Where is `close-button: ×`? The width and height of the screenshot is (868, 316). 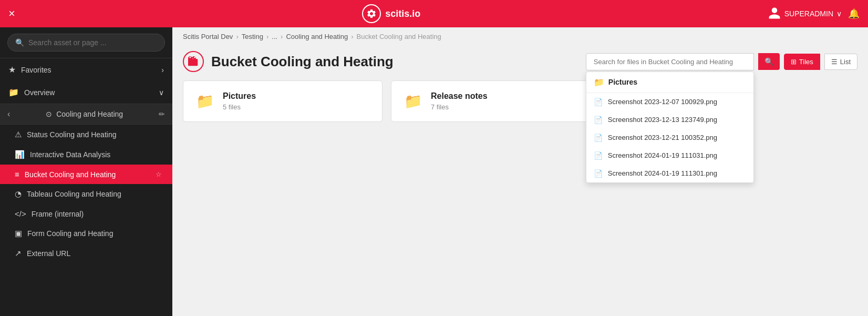 close-button: × is located at coordinates (12, 14).